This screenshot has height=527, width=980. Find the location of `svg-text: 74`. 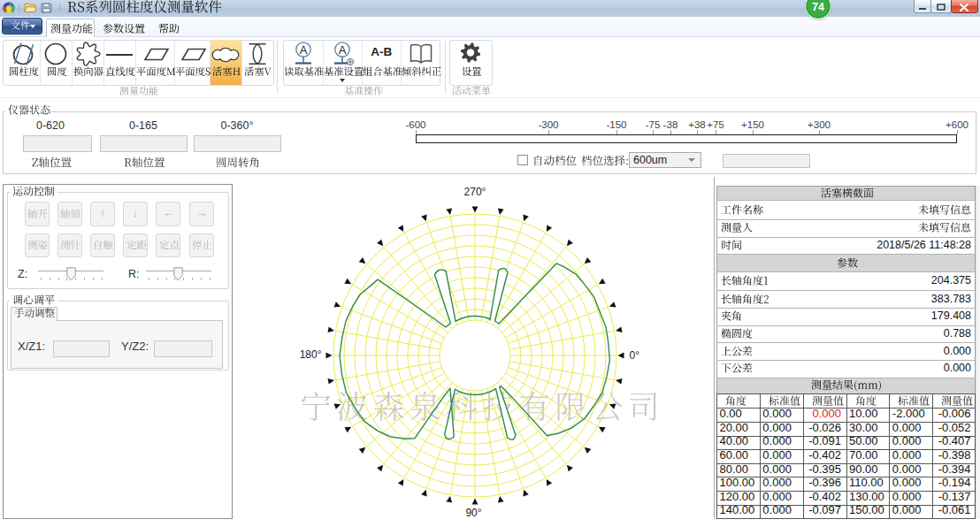

svg-text: 74 is located at coordinates (818, 7).